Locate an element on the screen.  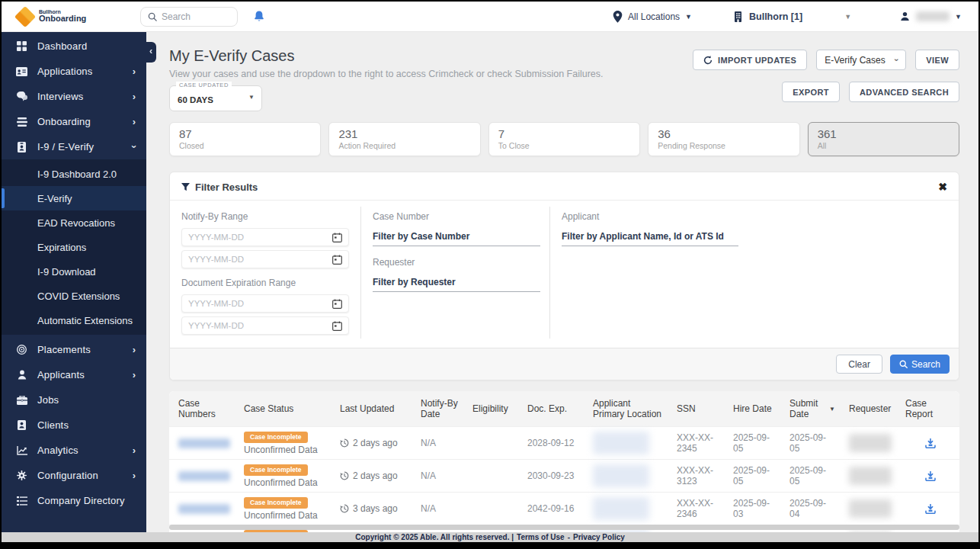
case-number-input is located at coordinates (456, 237).